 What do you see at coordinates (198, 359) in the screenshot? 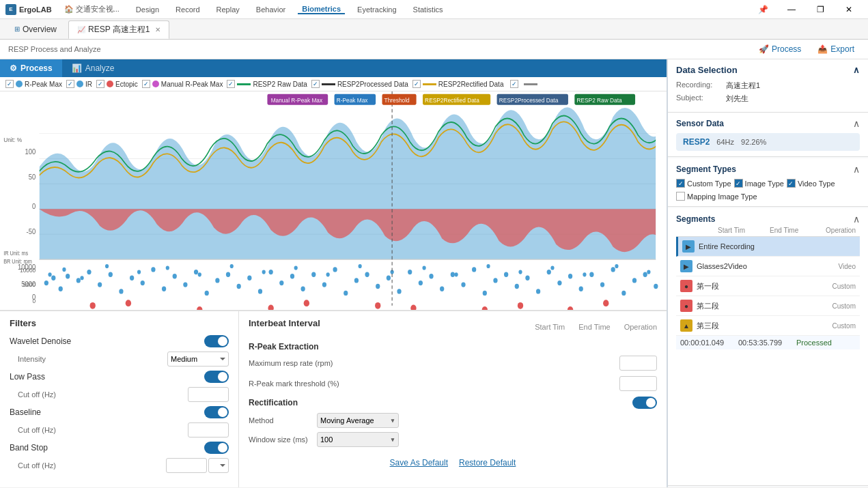
I see `intensity-select: Medium Low High` at bounding box center [198, 359].